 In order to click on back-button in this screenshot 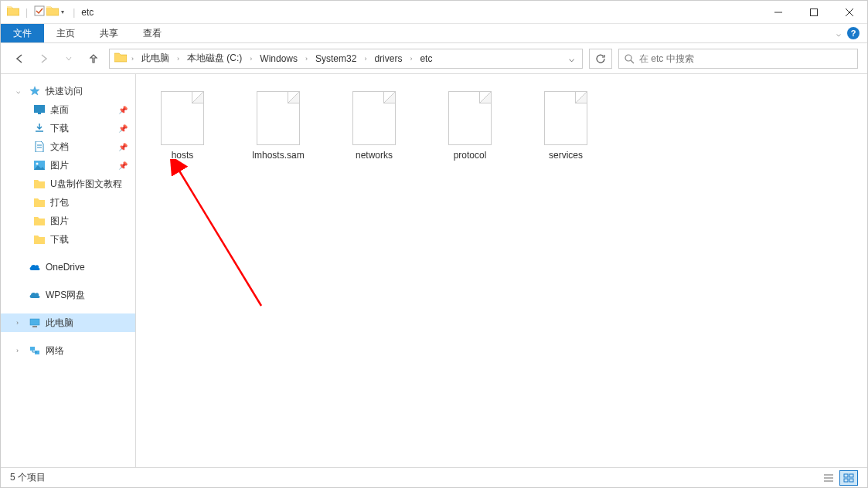, I will do `click(19, 59)`.